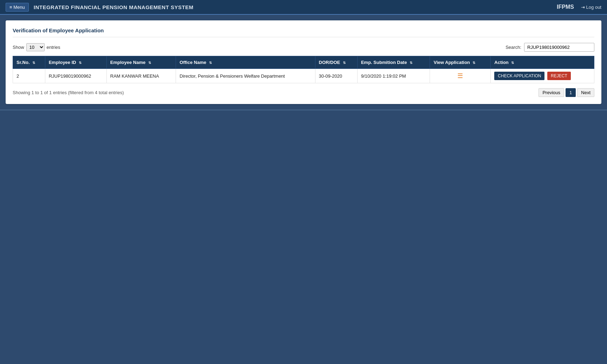 This screenshot has width=607, height=364. What do you see at coordinates (80, 63) in the screenshot?
I see `sort-icon-empid: ⇅` at bounding box center [80, 63].